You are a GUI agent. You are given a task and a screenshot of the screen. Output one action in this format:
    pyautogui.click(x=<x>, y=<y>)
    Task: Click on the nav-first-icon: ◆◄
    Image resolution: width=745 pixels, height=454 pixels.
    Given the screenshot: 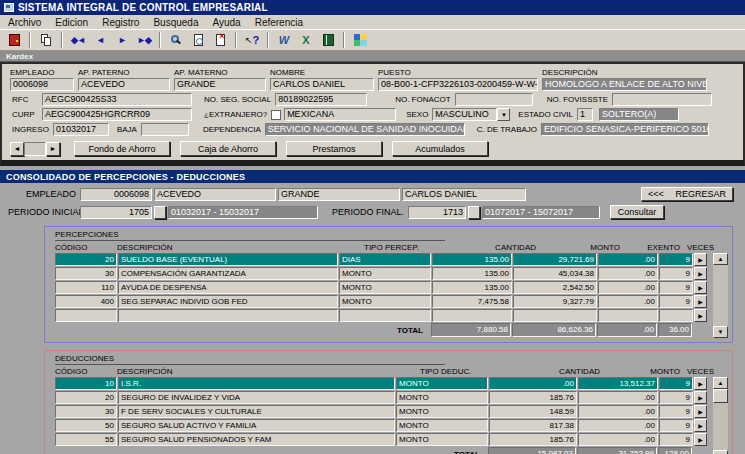 What is the action you would take?
    pyautogui.click(x=78, y=40)
    